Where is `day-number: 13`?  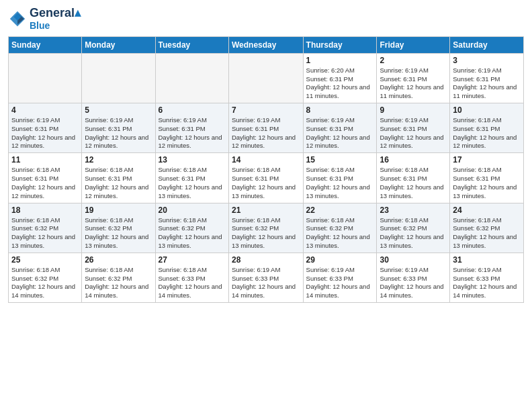
day-number: 13 is located at coordinates (192, 160).